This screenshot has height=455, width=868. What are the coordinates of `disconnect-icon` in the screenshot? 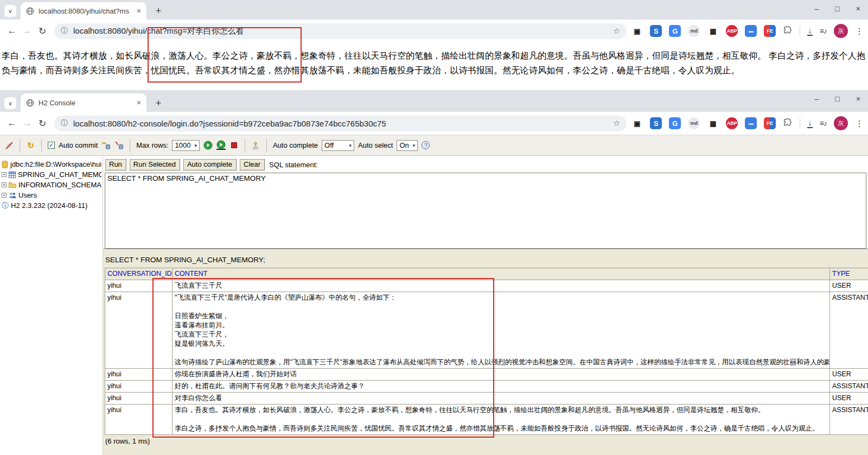 It's located at (9, 146).